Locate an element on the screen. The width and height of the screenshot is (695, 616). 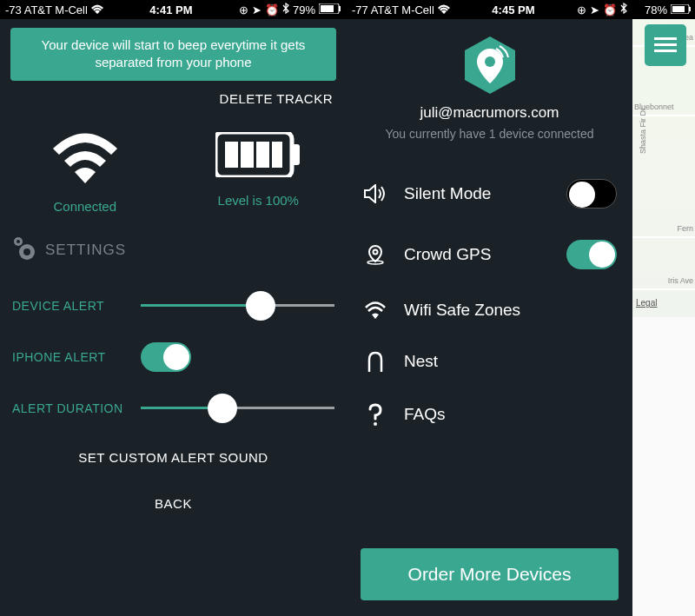
nest-icon is located at coordinates (375, 361).